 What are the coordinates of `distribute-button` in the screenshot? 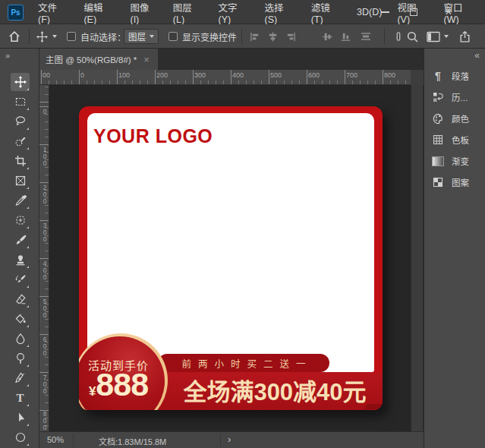 It's located at (366, 36).